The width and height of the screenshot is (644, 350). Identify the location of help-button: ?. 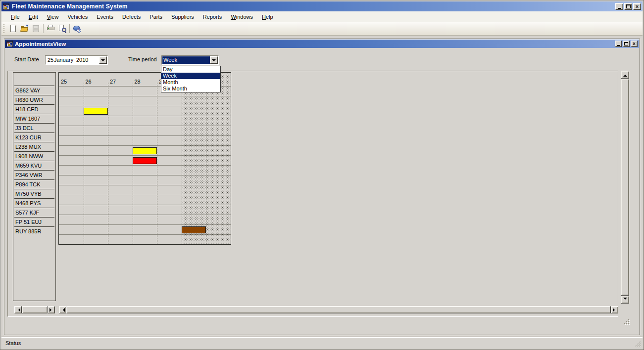
(77, 29).